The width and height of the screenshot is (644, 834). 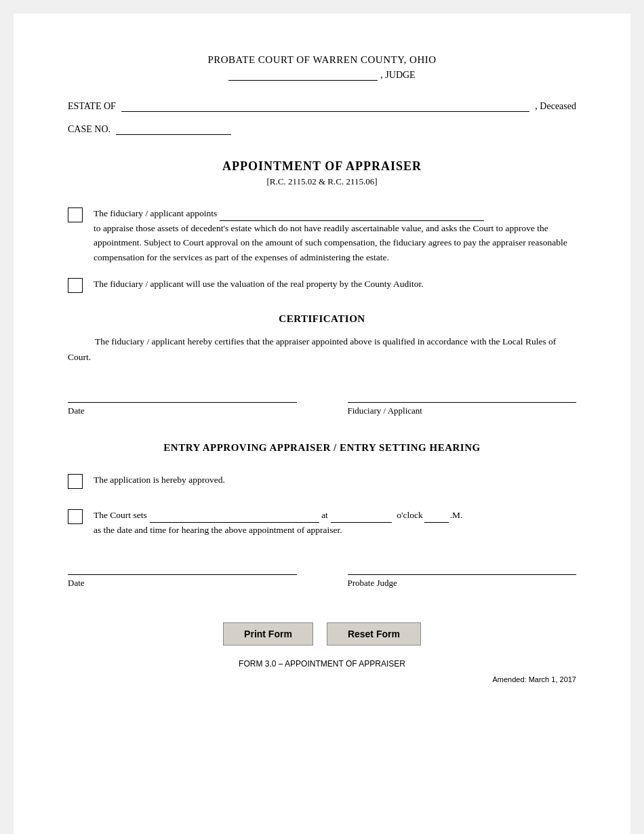 I want to click on date-label-2: Date, so click(x=182, y=583).